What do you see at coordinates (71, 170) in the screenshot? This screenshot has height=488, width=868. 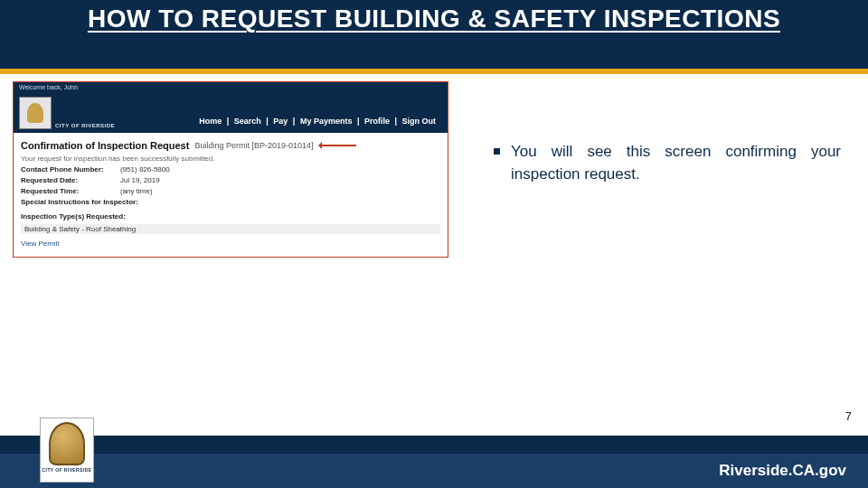 I see `label-phone: Contact Phone Number:` at bounding box center [71, 170].